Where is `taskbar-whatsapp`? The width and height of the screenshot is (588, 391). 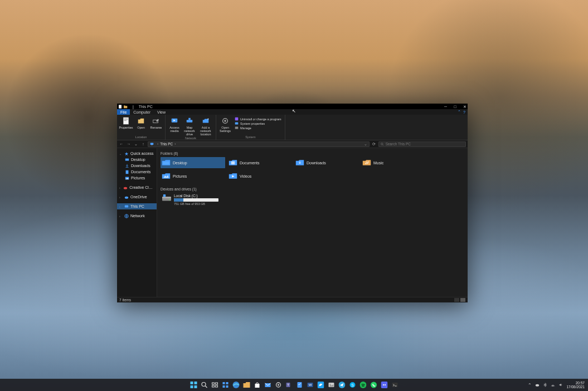
taskbar-whatsapp is located at coordinates (373, 385).